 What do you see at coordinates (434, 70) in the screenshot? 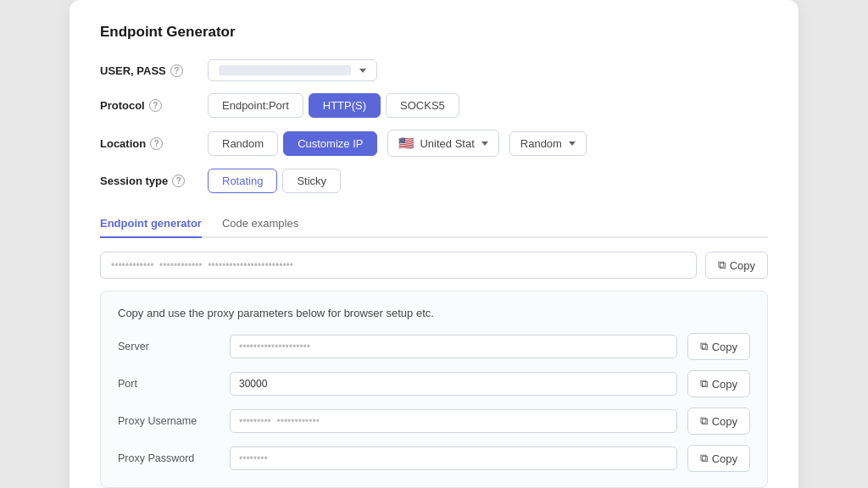
I see `user-pass-row: USER, PASS ?` at bounding box center [434, 70].